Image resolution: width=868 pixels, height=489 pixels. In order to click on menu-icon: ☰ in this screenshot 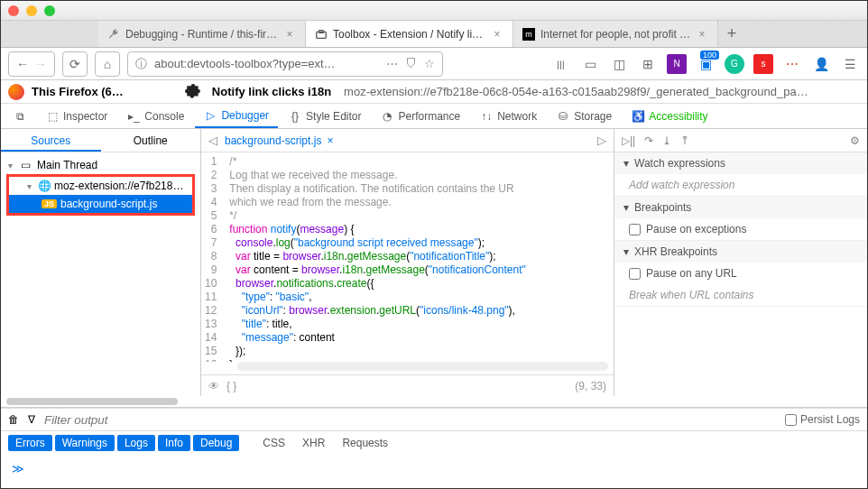, I will do `click(850, 64)`.